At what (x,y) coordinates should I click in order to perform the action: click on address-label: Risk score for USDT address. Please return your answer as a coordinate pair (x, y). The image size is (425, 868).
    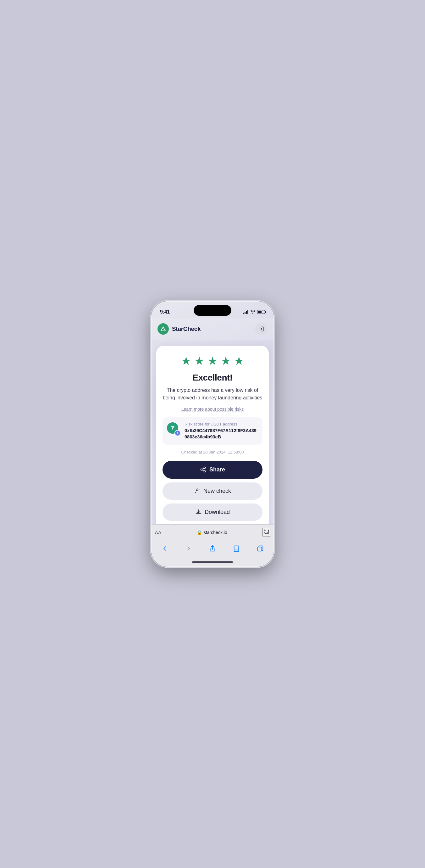
    Looking at the image, I should click on (221, 424).